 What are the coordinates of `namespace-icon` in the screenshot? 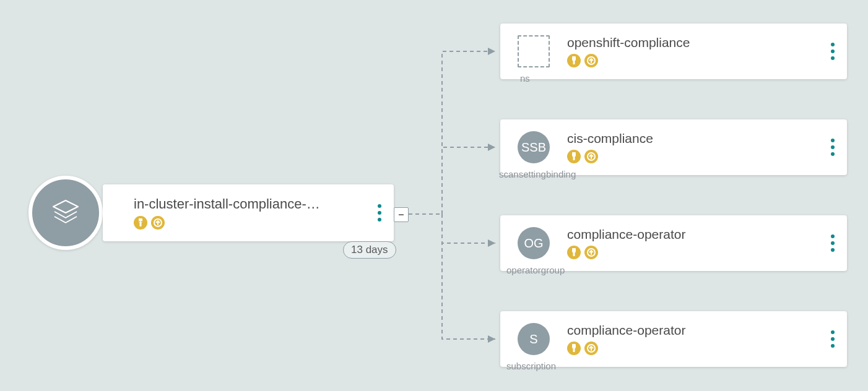 It's located at (534, 51).